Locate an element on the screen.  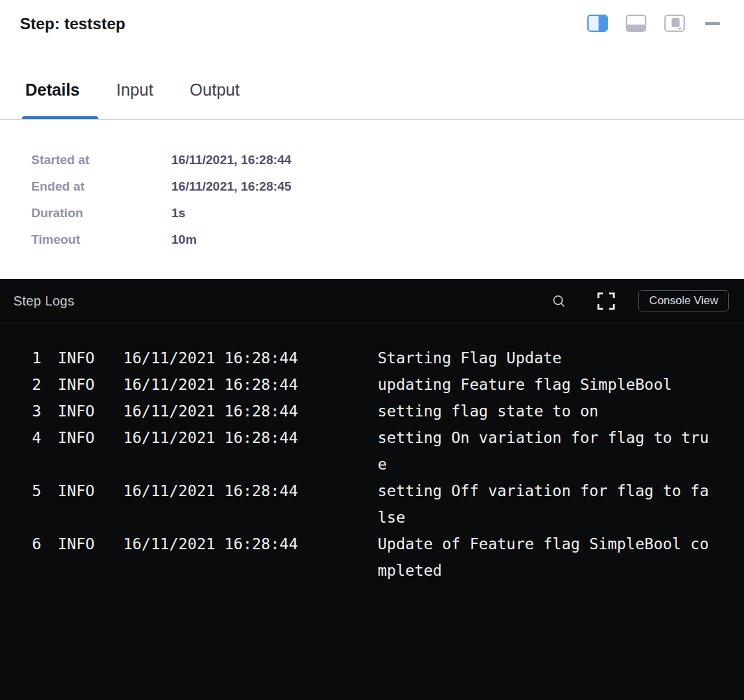
detail-label: Duration is located at coordinates (101, 213).